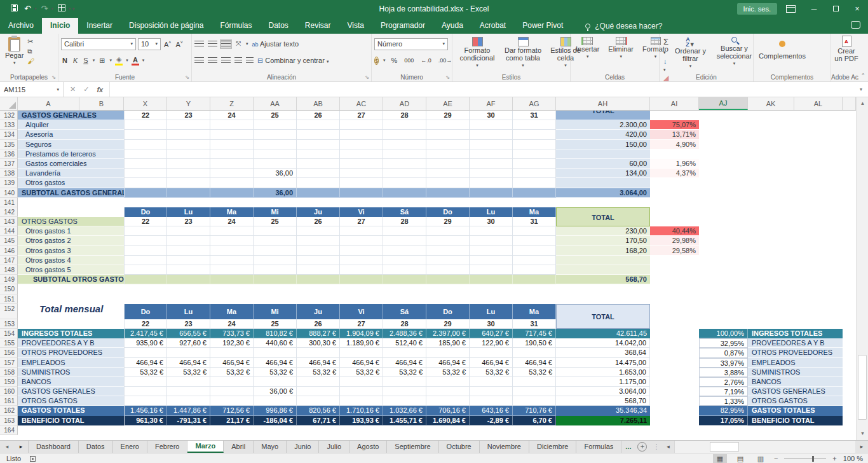 The width and height of the screenshot is (868, 463). Describe the element at coordinates (362, 392) in the screenshot. I see `cell-day5-r160` at that location.